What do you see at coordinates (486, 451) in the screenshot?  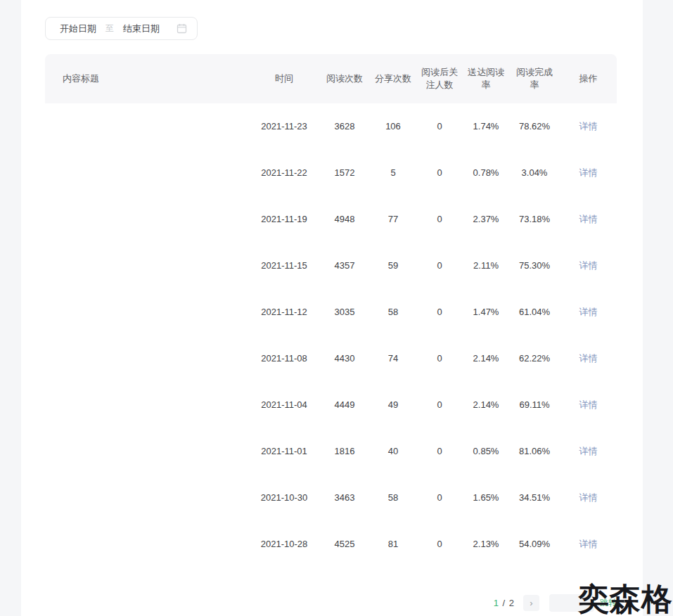 I see `cell-delivery-read-rate: 0.85%` at bounding box center [486, 451].